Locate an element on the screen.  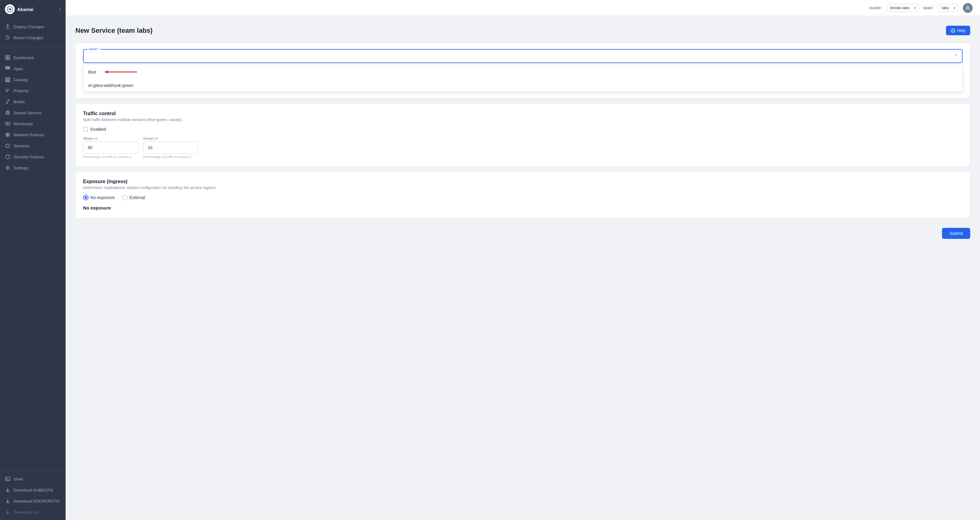
dropdown-item-blue: blue is located at coordinates (523, 72).